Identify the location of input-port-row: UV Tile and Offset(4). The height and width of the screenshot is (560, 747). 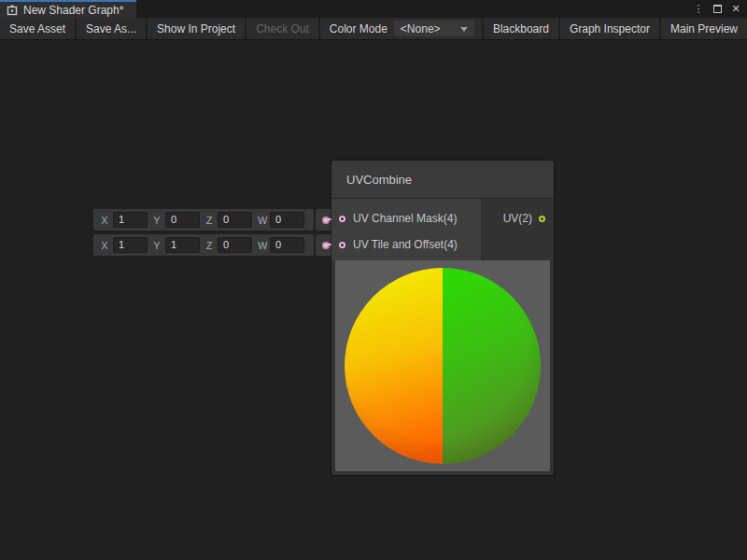
(406, 245).